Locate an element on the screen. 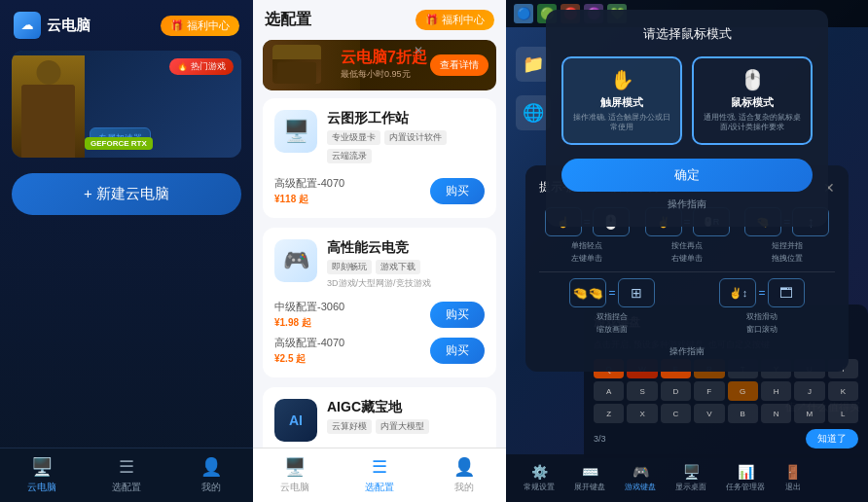 This screenshot has width=868, height=502. gaming-desc: 3D游戏/大型网游/竞技游戏 is located at coordinates (406, 284).